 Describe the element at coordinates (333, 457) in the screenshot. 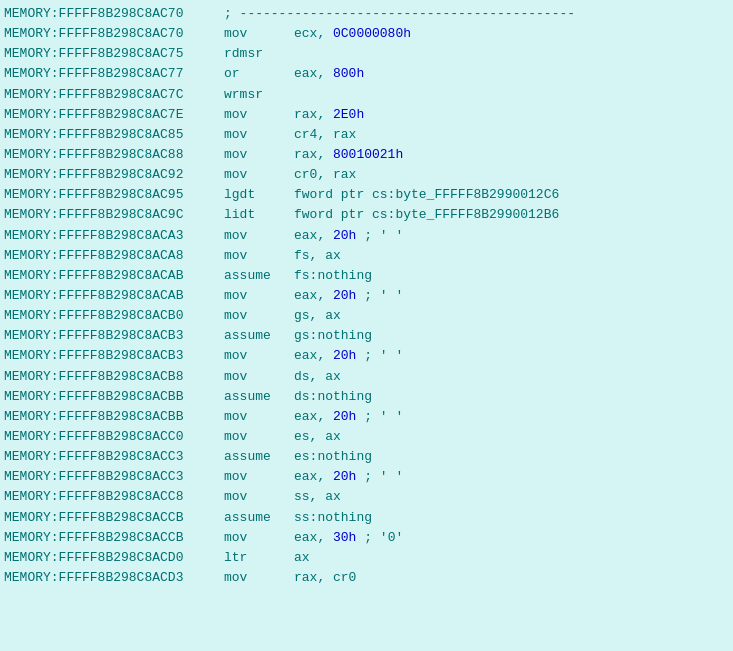

I see `code-operand: es:nothing` at that location.